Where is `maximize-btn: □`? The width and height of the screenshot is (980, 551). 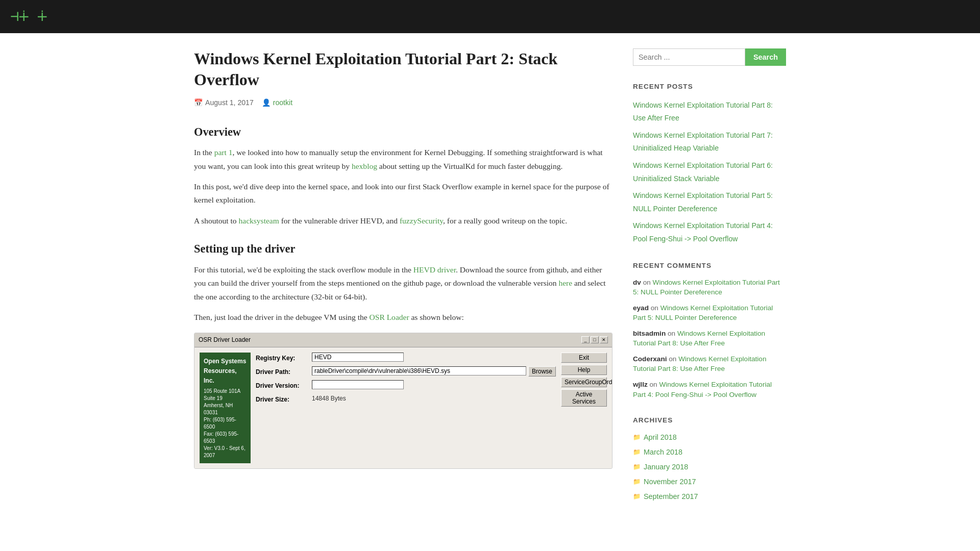
maximize-btn: □ is located at coordinates (595, 340).